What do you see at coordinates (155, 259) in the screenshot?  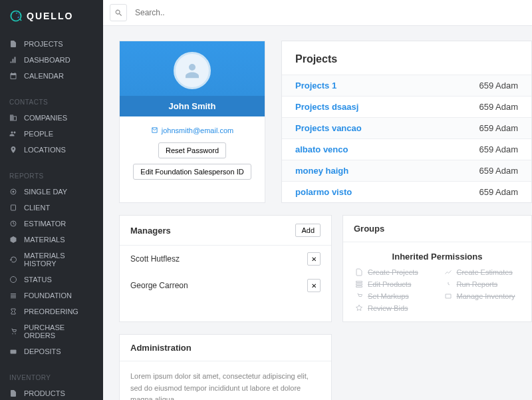 I see `manager-name: Scott Hutflesz` at bounding box center [155, 259].